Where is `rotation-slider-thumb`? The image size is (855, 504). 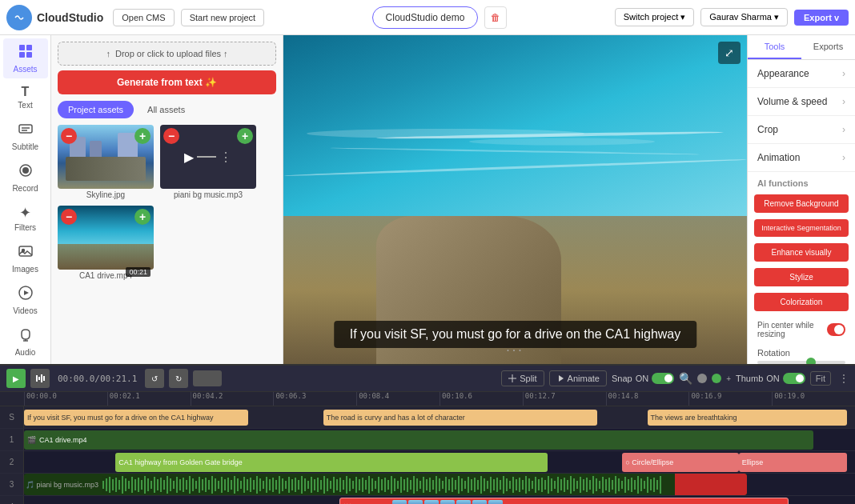 rotation-slider-thumb is located at coordinates (811, 361).